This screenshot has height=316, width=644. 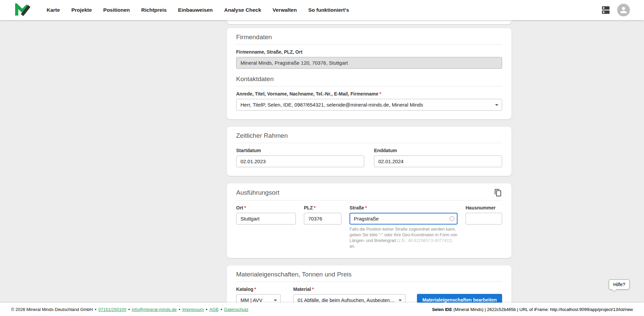 What do you see at coordinates (252, 300) in the screenshot?
I see `katalog-select-value: MM | AVV` at bounding box center [252, 300].